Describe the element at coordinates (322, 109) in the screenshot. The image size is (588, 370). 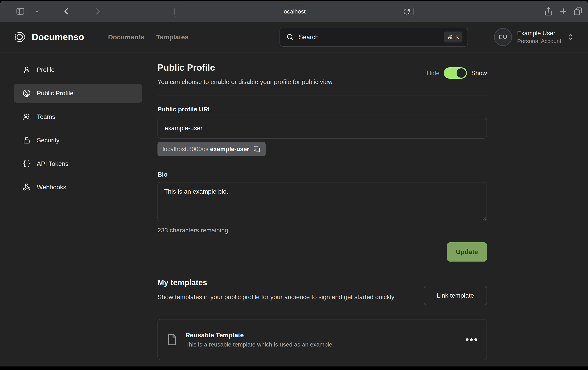
I see `profile-url-label: Public profile URL` at that location.